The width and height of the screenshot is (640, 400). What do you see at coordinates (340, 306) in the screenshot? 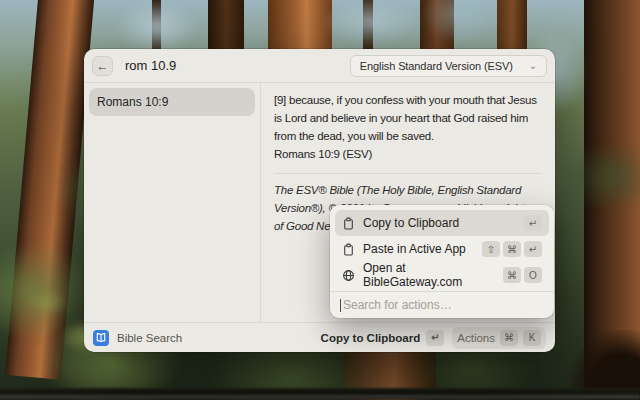
I see `text-caret` at bounding box center [340, 306].